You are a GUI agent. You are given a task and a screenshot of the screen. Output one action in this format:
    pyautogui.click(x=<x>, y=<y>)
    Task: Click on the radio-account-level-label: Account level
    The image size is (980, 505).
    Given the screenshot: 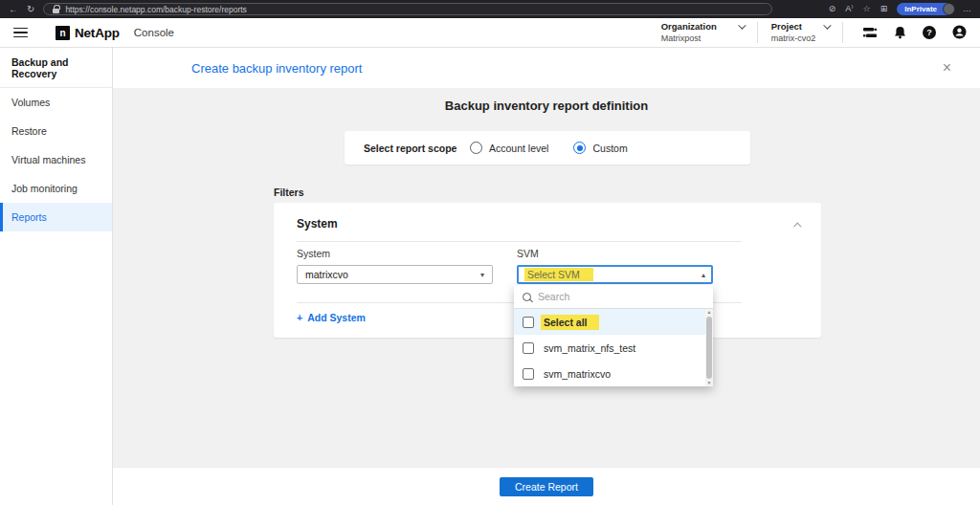 What is the action you would take?
    pyautogui.click(x=519, y=148)
    